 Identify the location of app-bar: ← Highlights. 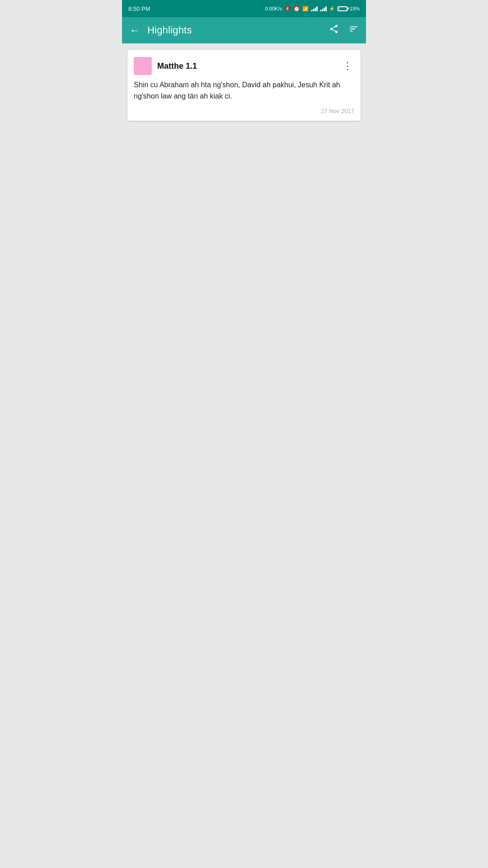
(244, 30).